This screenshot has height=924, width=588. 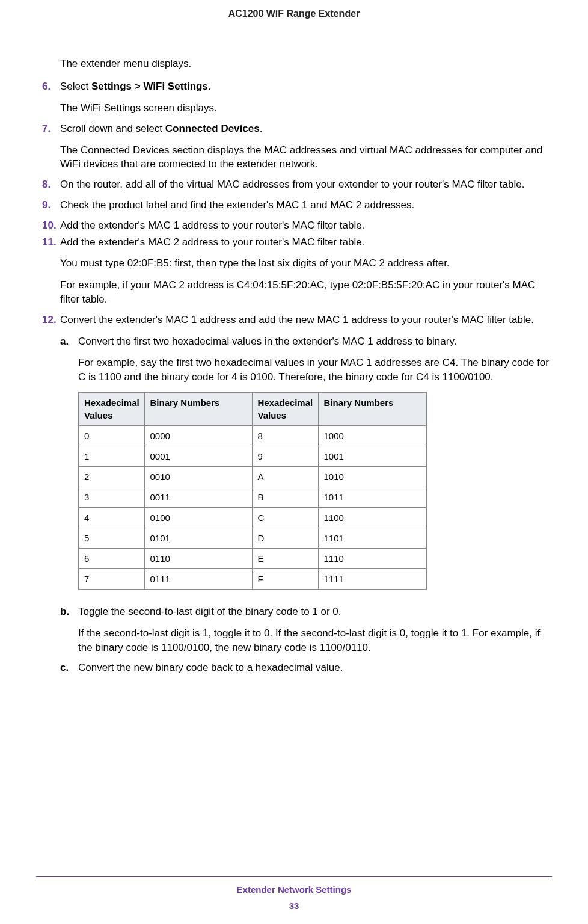 I want to click on table-row: 40100C1100, so click(x=253, y=517).